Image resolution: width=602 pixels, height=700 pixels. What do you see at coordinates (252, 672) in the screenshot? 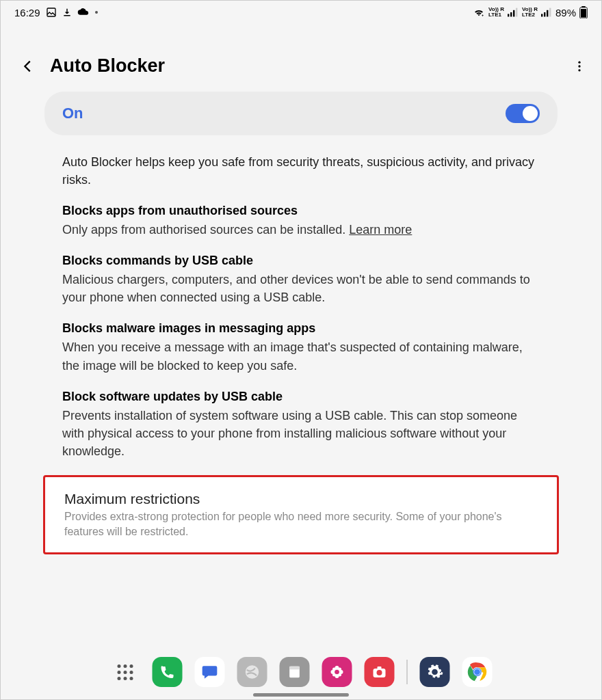
I see `globe-icon` at bounding box center [252, 672].